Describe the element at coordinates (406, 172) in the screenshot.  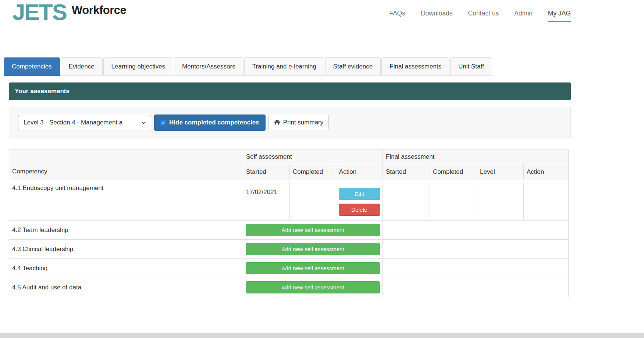
I see `final-started-header: Started` at that location.